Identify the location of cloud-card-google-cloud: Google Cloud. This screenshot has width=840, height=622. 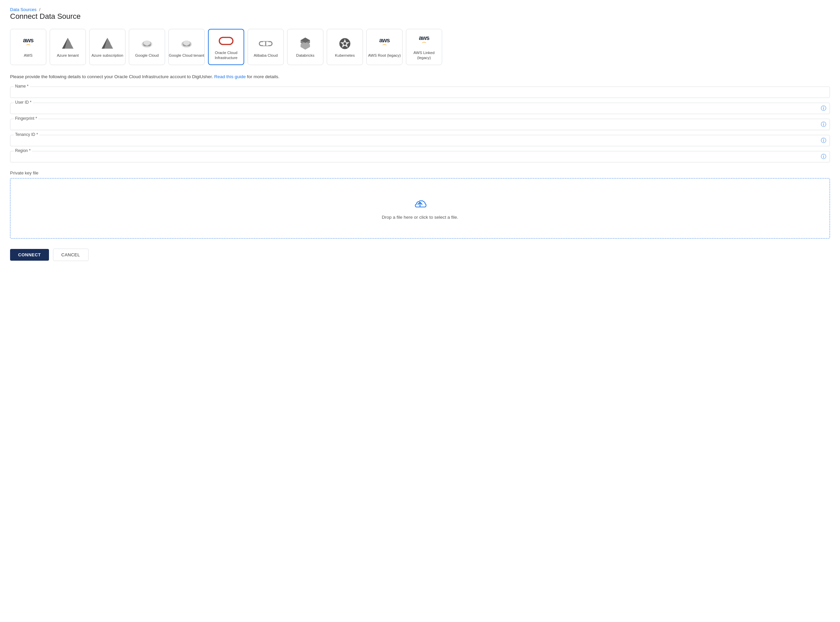
(147, 47).